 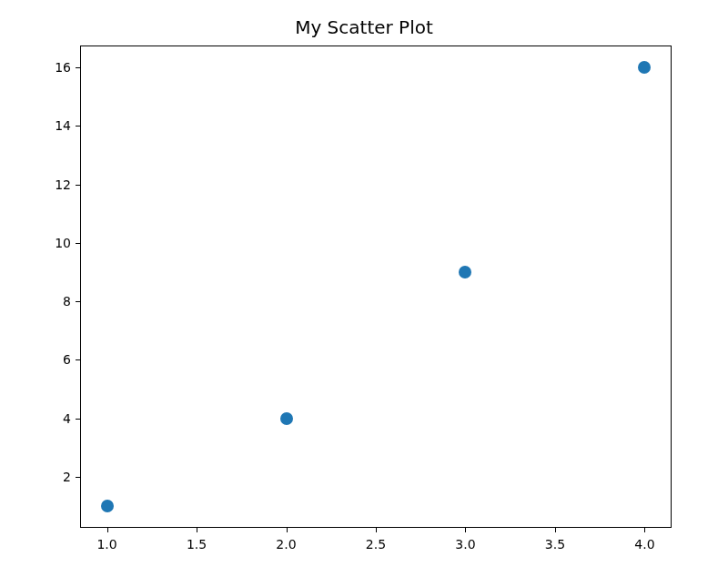 I want to click on chart-title: My Scatter Plot, so click(x=364, y=27).